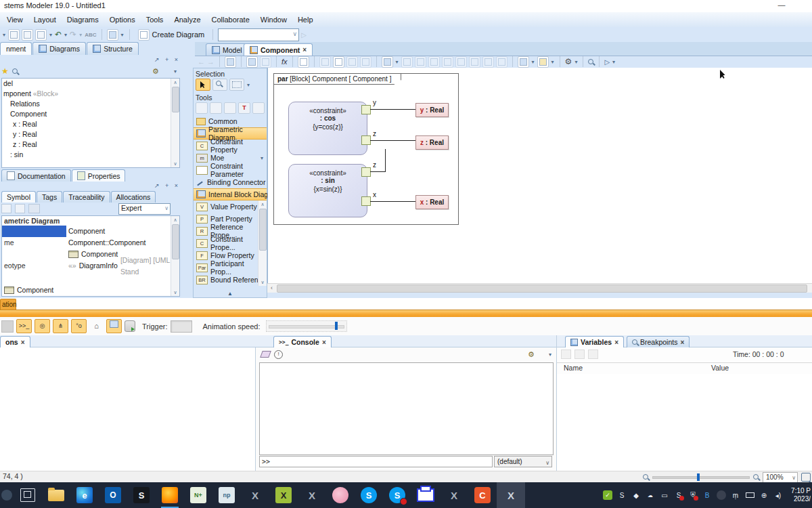 The height and width of the screenshot is (508, 812). Describe the element at coordinates (664, 495) in the screenshot. I see `chat-bubble-icon: ▭` at that location.